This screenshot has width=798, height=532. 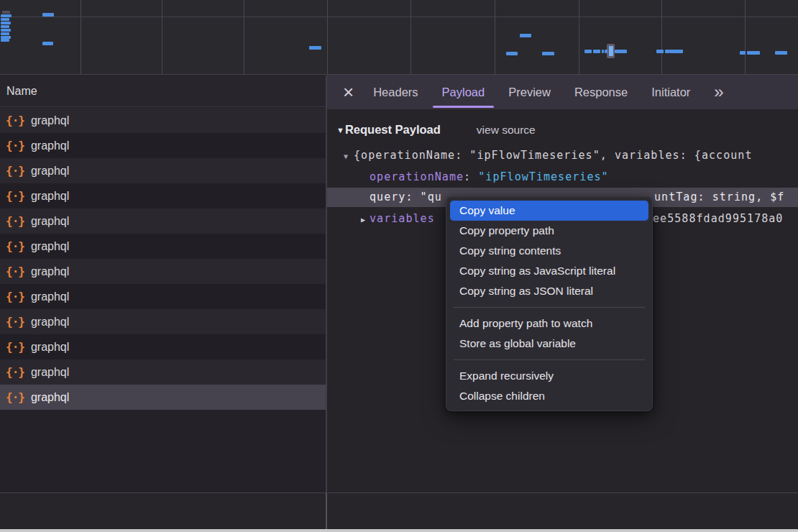 What do you see at coordinates (562, 129) in the screenshot?
I see `request-payload-section: ▼Request Payloadview source` at bounding box center [562, 129].